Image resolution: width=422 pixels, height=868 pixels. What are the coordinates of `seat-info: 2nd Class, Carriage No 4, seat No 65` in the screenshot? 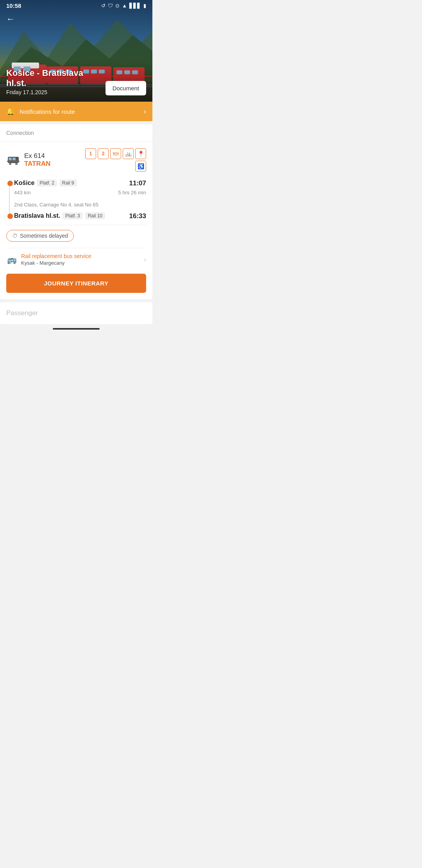 It's located at (80, 205).